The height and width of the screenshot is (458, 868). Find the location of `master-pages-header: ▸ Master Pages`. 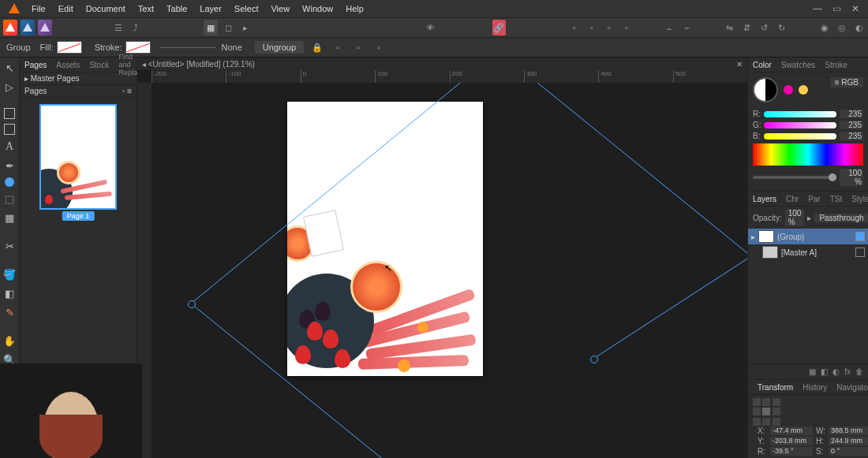

master-pages-header: ▸ Master Pages is located at coordinates (52, 79).